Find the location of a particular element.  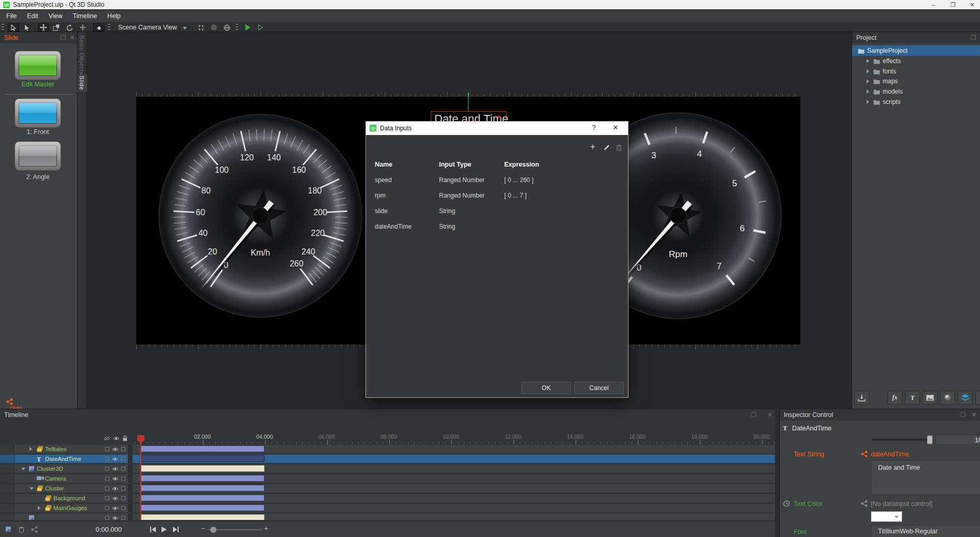

project-folder-scripts: scripts is located at coordinates (916, 102).